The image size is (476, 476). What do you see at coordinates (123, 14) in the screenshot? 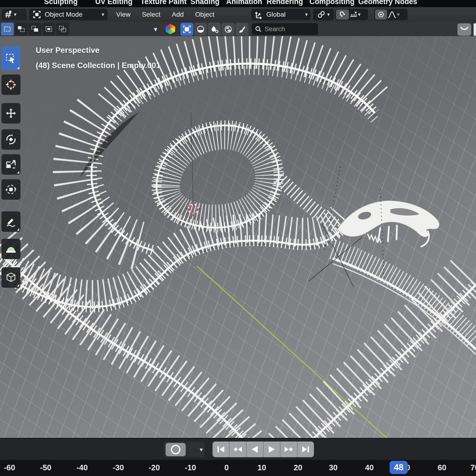
I see `menu-view: View` at bounding box center [123, 14].